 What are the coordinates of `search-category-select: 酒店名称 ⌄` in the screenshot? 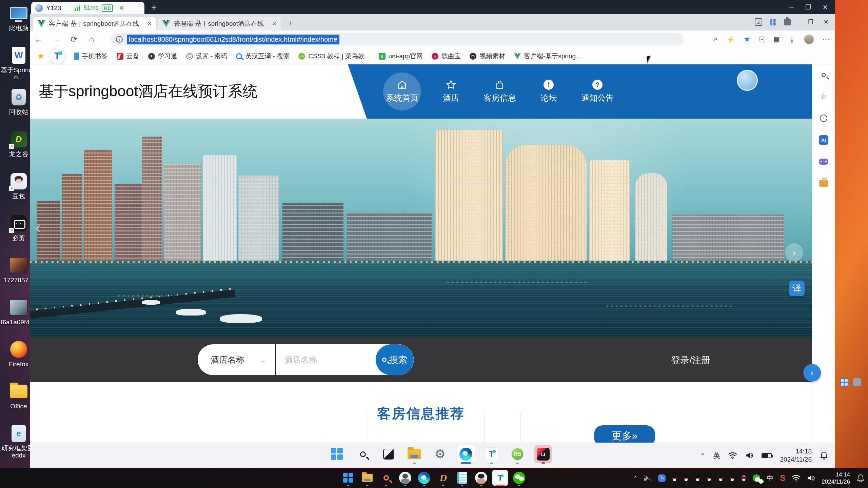 It's located at (236, 360).